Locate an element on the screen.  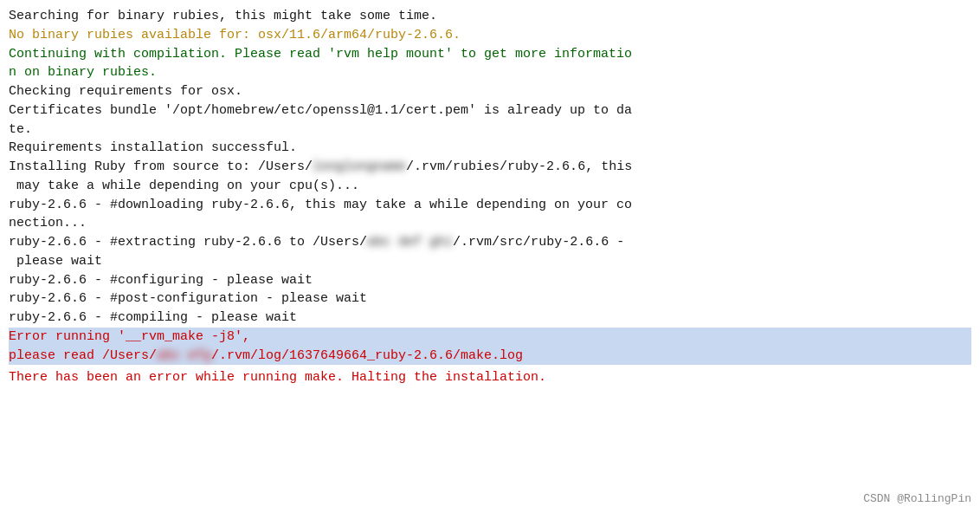
line-checking: Checking requirements for osx. is located at coordinates (490, 92).